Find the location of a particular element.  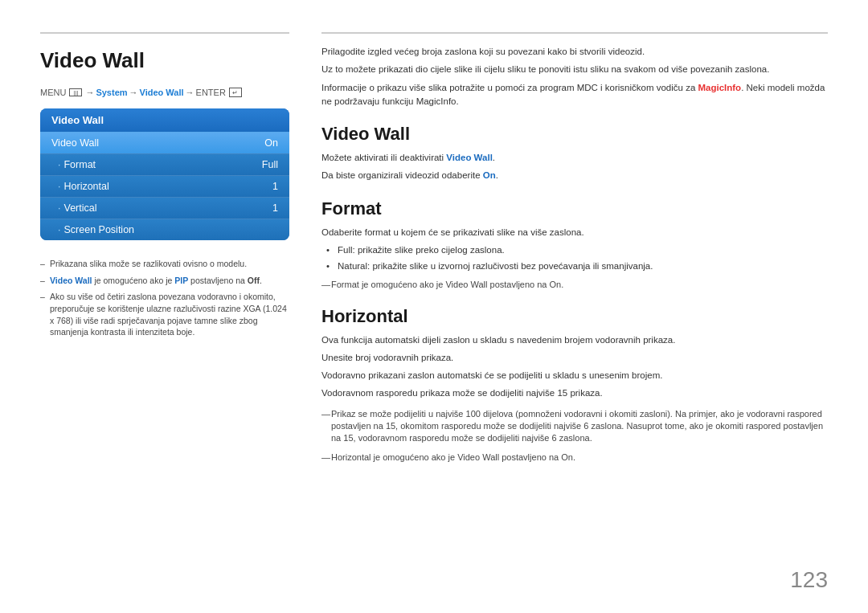

note-2-text: Video Wall je omogućeno ako je PIP posta… is located at coordinates (156, 280).